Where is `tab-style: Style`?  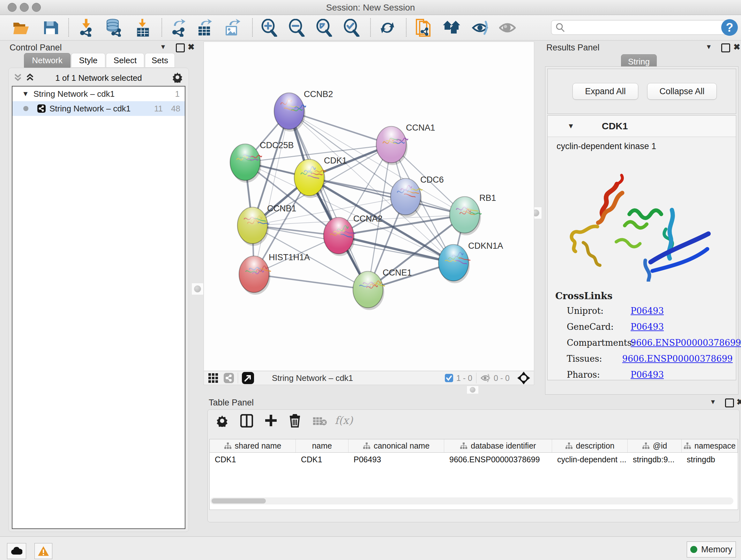 tab-style: Style is located at coordinates (88, 60).